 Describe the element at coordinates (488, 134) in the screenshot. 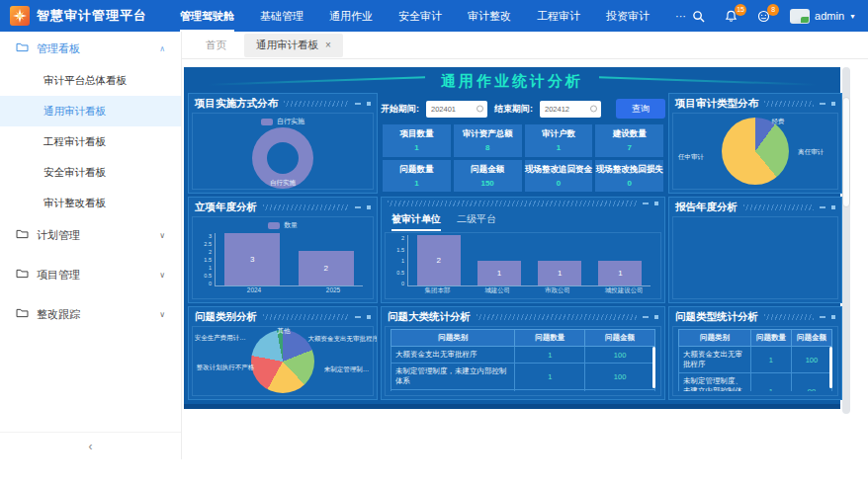

I see `stat-label: 审计资产总额` at that location.